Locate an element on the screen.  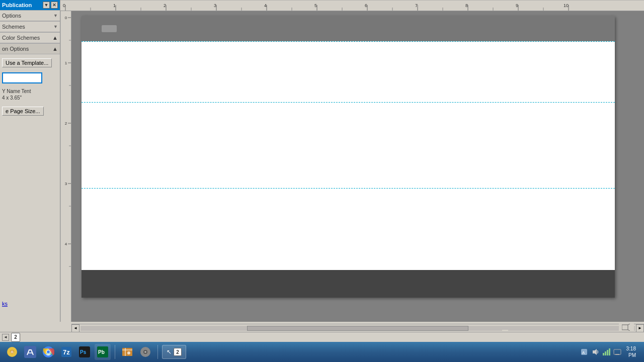
scrollbar-thumb is located at coordinates (358, 328).